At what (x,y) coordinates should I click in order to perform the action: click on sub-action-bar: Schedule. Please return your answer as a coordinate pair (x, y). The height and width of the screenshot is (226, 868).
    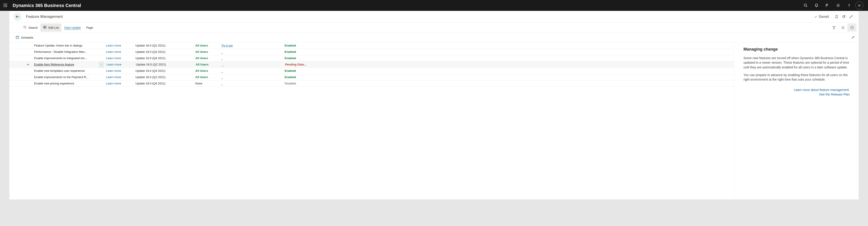
    Looking at the image, I should click on (434, 38).